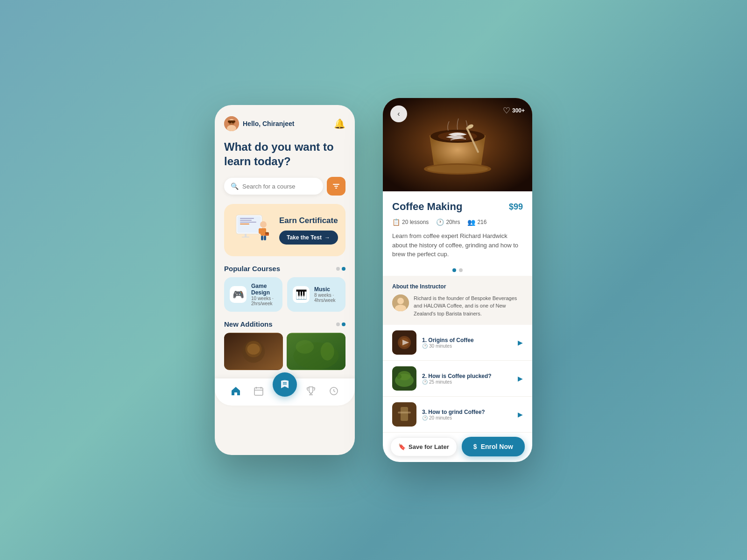 The height and width of the screenshot is (560, 747). I want to click on lessons-icon: 📋, so click(396, 222).